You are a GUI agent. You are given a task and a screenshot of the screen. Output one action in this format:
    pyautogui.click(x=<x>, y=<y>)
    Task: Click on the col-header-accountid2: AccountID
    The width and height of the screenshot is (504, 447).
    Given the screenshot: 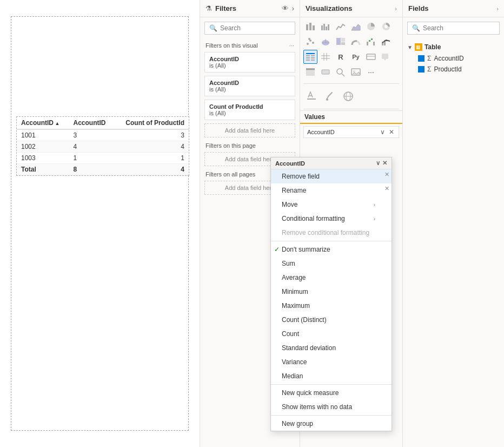 What is the action you would take?
    pyautogui.click(x=92, y=123)
    